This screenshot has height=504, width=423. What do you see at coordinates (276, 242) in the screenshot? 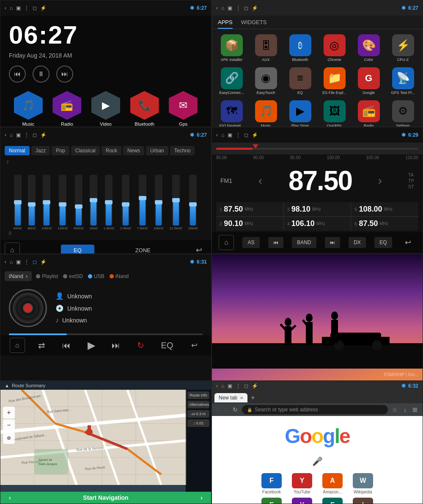
I see `radio-prev-button: ⏮` at bounding box center [276, 242].